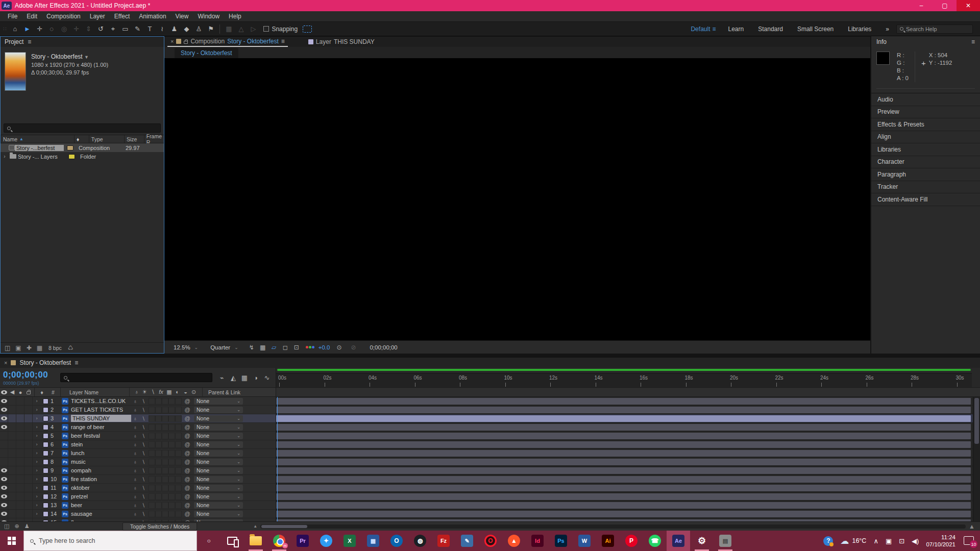 This screenshot has width=980, height=551. I want to click on resolution-dropdown: Quarter⌄, so click(225, 347).